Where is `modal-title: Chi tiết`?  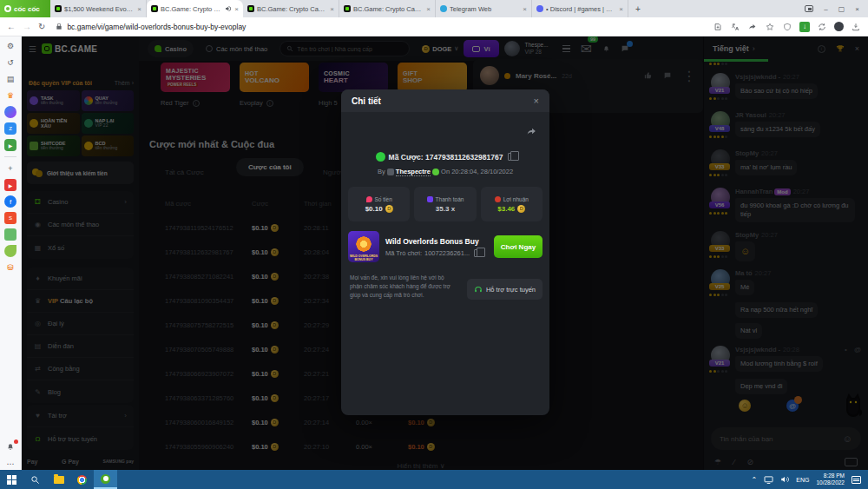
modal-title: Chi tiết is located at coordinates (366, 101).